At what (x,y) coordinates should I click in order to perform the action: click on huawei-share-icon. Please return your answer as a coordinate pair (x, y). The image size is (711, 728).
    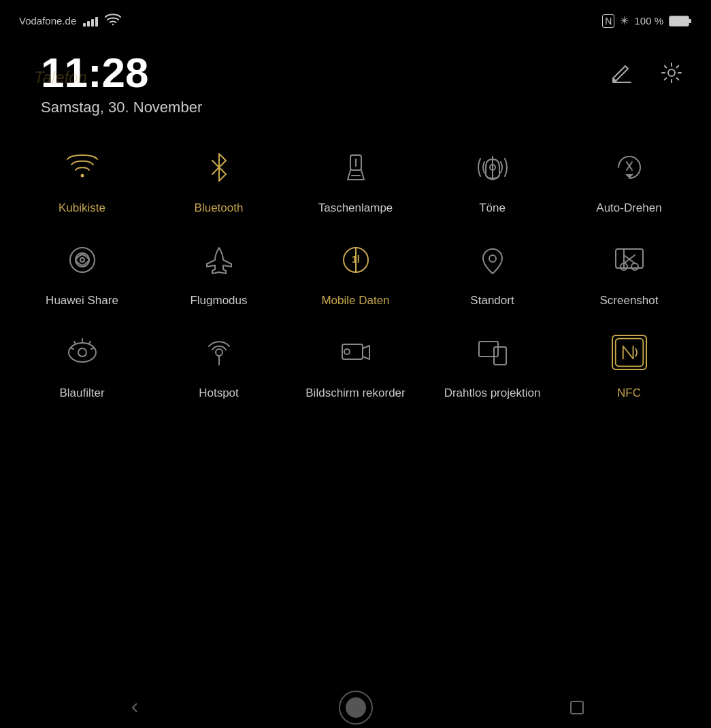
    Looking at the image, I should click on (82, 260).